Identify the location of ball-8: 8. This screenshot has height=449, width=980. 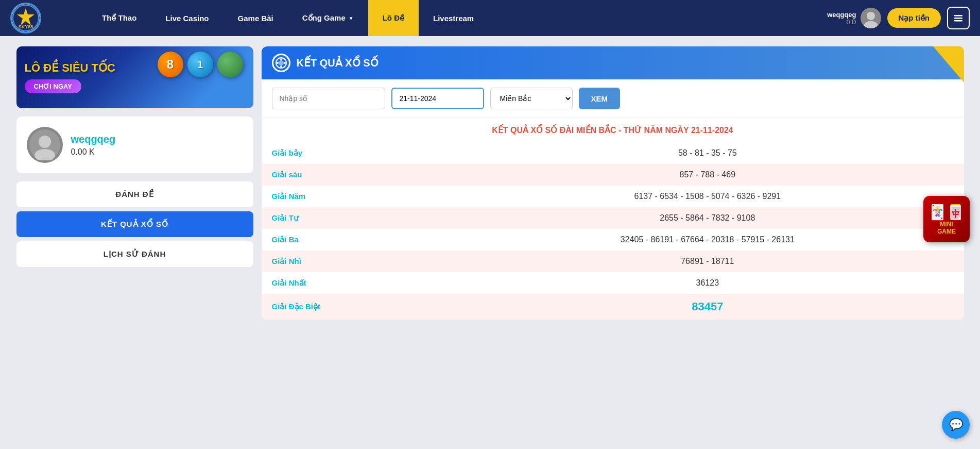
(170, 64).